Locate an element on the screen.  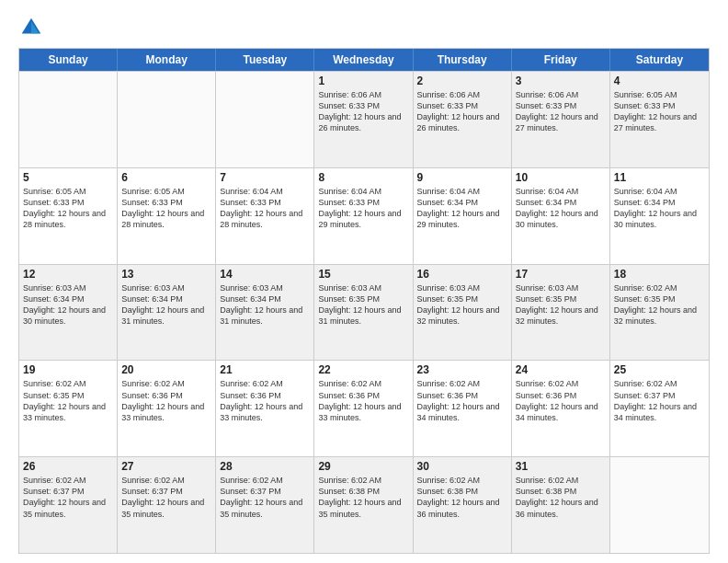
calendar-cell: 8Sunrise: 6:04 AM Sunset: 6:33 PM Daylig… is located at coordinates (364, 216).